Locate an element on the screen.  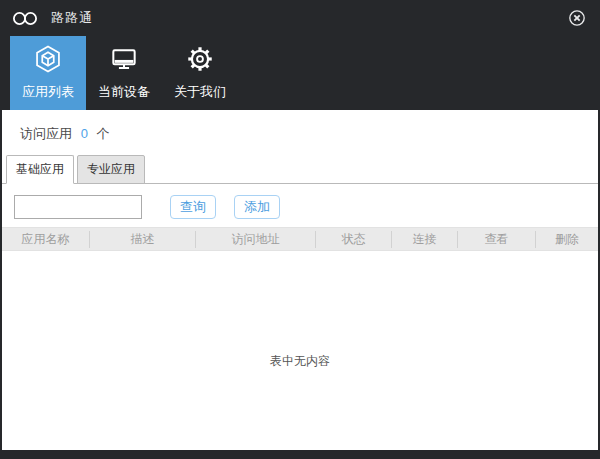
close-button is located at coordinates (577, 18).